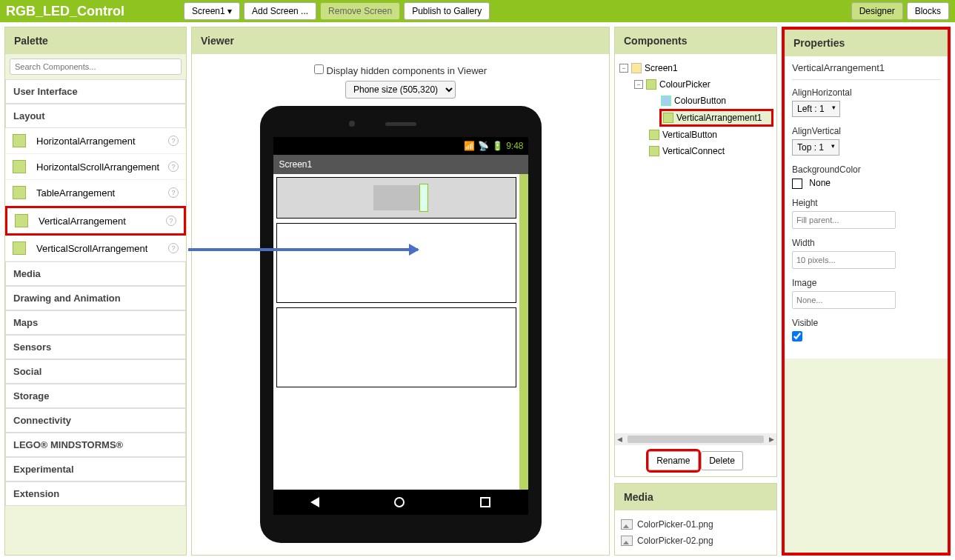 The image size is (955, 560). I want to click on add-screen-button: Add Screen ..., so click(280, 11).